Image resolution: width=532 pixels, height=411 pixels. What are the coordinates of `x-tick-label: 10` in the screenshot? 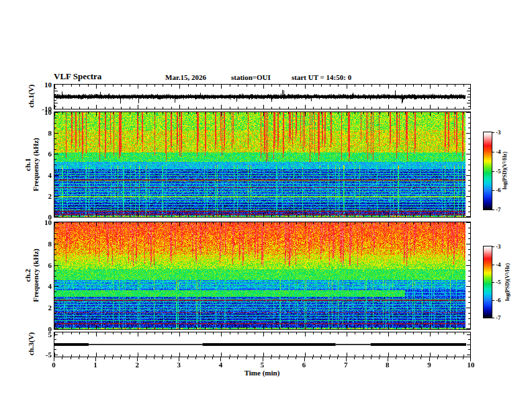 It's located at (471, 365).